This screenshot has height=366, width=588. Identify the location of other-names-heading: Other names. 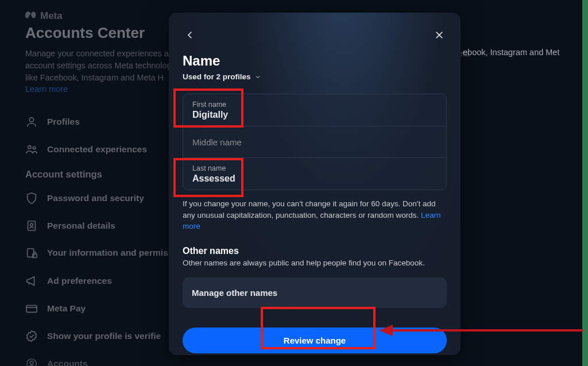
(315, 251).